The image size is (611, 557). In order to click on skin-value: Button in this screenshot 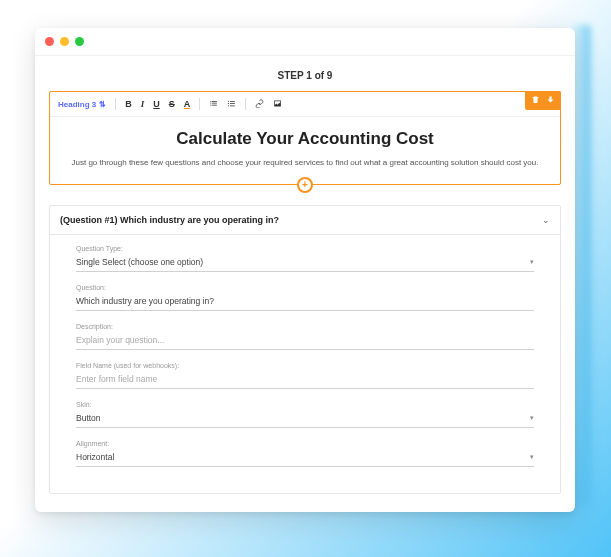, I will do `click(88, 418)`.